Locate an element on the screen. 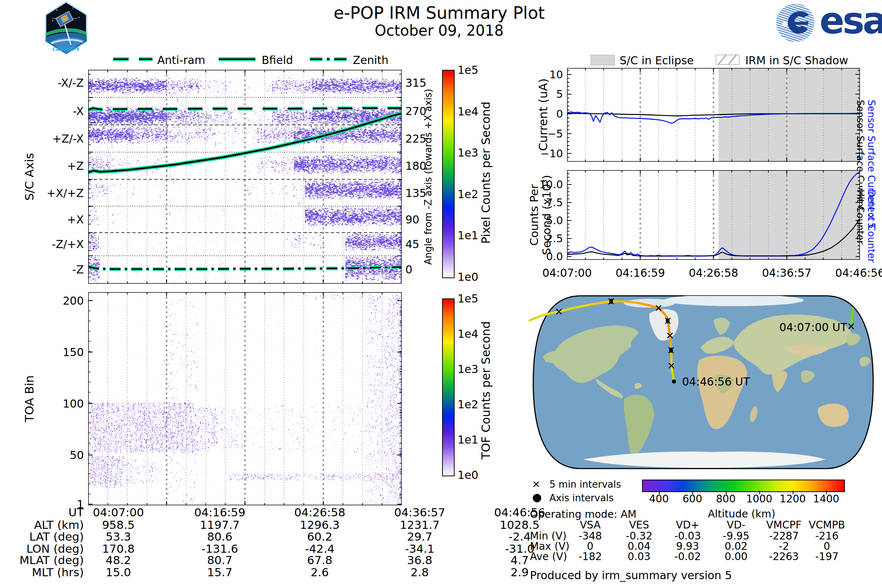 This screenshot has width=882, height=588. svg-text: CASSIOPE is located at coordinates (66, 49).